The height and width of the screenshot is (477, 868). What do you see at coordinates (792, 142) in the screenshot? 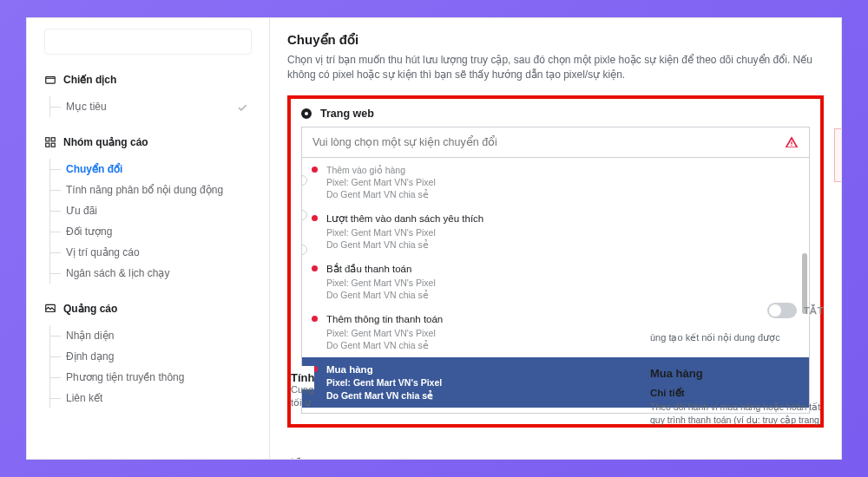
I see `warning-triangle-icon` at bounding box center [792, 142].